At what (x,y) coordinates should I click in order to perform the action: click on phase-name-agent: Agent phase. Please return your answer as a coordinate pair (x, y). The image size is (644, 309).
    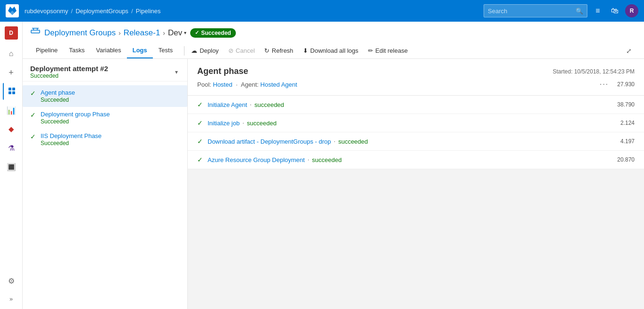
    Looking at the image, I should click on (110, 92).